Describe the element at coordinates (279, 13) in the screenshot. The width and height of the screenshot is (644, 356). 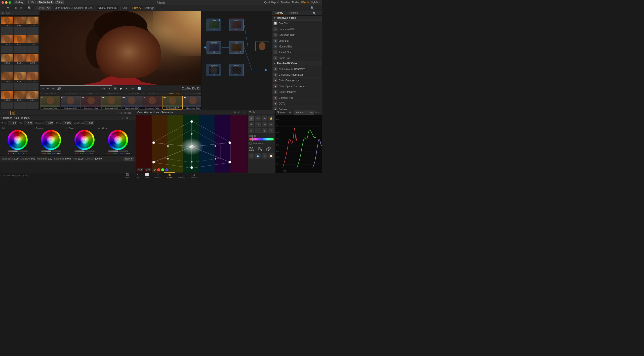
I see `library-tab: Library` at that location.